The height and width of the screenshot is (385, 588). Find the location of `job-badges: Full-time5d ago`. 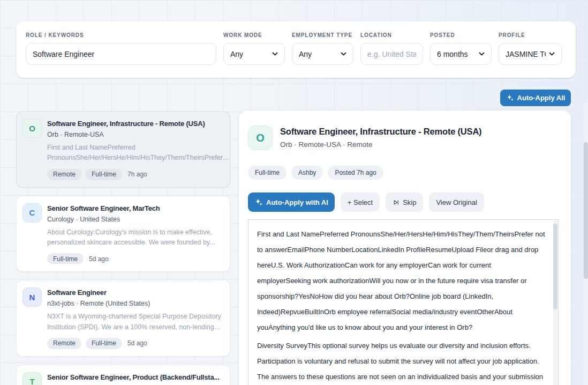

job-badges: Full-time5d ago is located at coordinates (138, 258).